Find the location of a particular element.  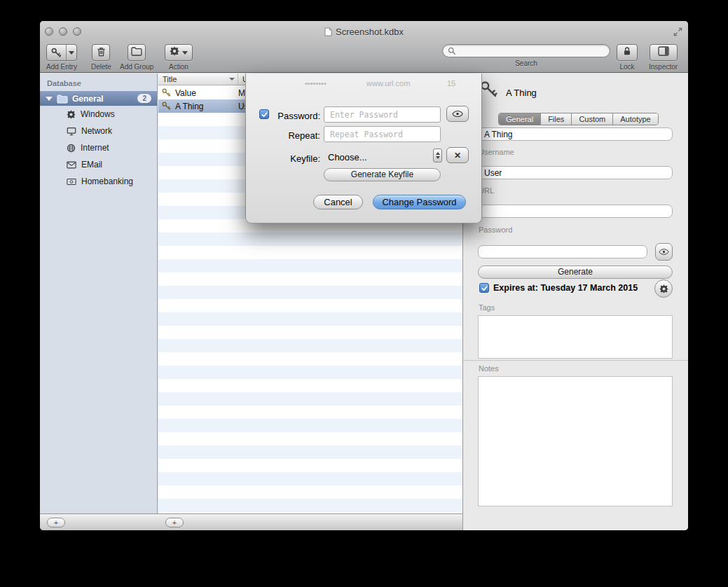

lock-label: Lock is located at coordinates (626, 67).